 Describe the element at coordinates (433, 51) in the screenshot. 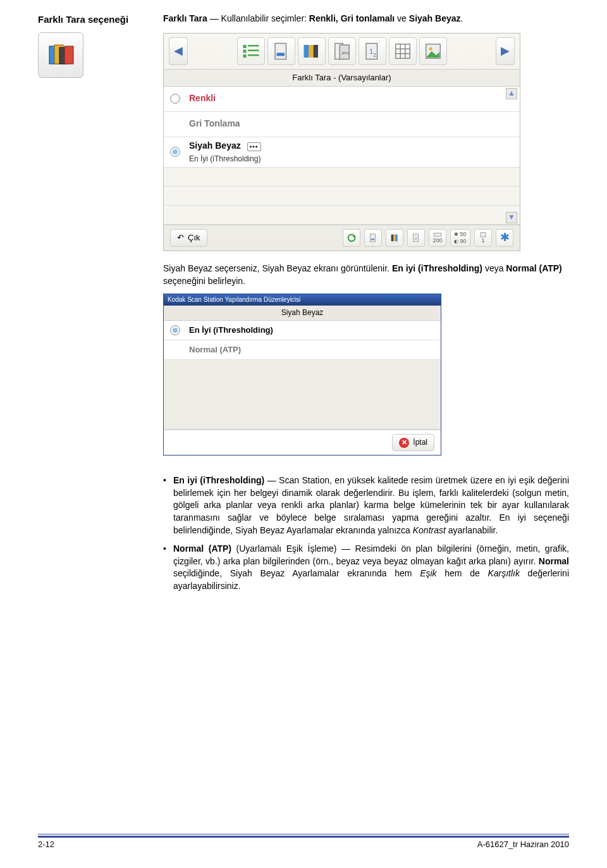

I see `image-icon` at that location.